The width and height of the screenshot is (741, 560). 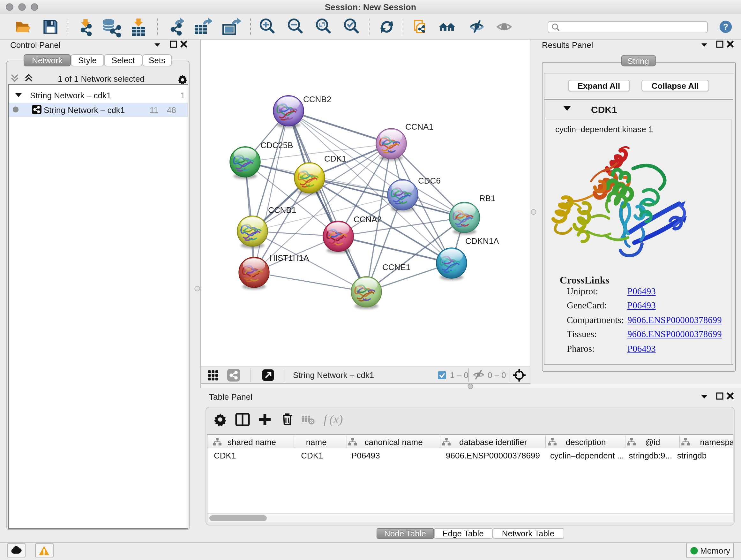 What do you see at coordinates (497, 375) in the screenshot?
I see `svg-text: 0 – 0` at bounding box center [497, 375].